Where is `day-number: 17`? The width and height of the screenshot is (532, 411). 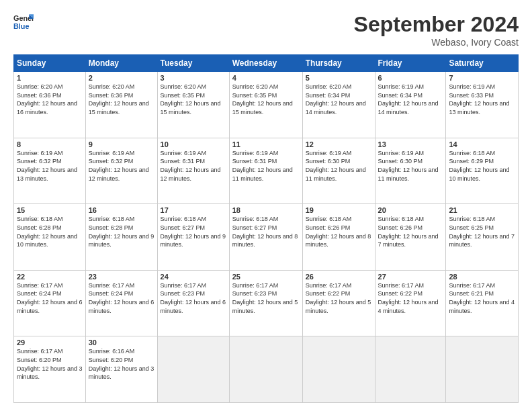
day-number: 17 is located at coordinates (193, 210).